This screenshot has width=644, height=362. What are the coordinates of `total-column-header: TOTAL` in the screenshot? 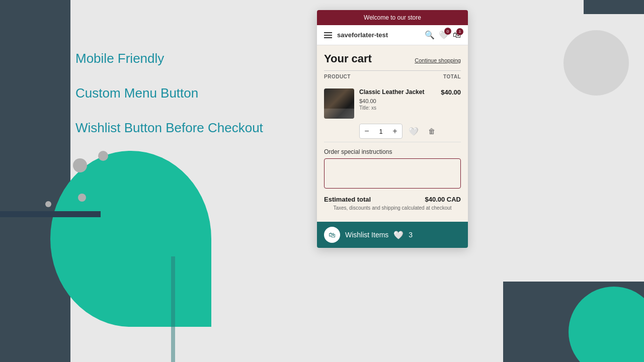 It's located at (452, 76).